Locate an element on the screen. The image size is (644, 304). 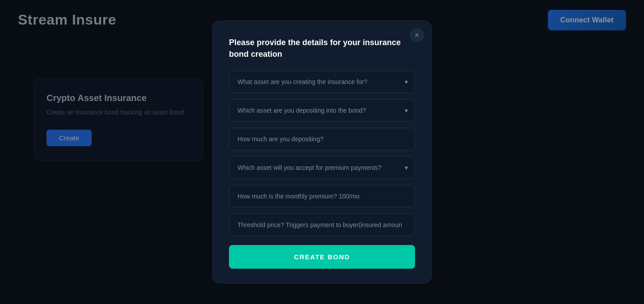
premium-asset-group: Which asset will you accept for premium … is located at coordinates (322, 168).